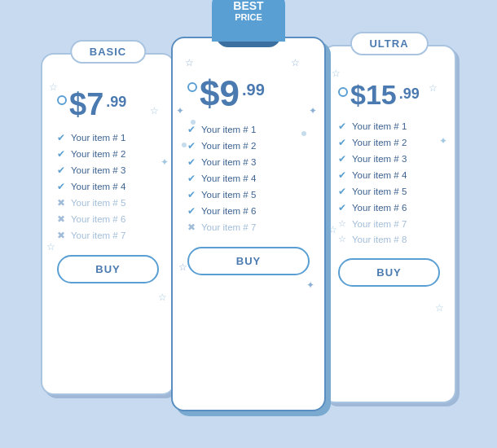 The height and width of the screenshot is (448, 497). Describe the element at coordinates (108, 187) in the screenshot. I see `basic-item-list: ✔Your item # 1 ✔Your item # 2 ✔Your item…` at that location.